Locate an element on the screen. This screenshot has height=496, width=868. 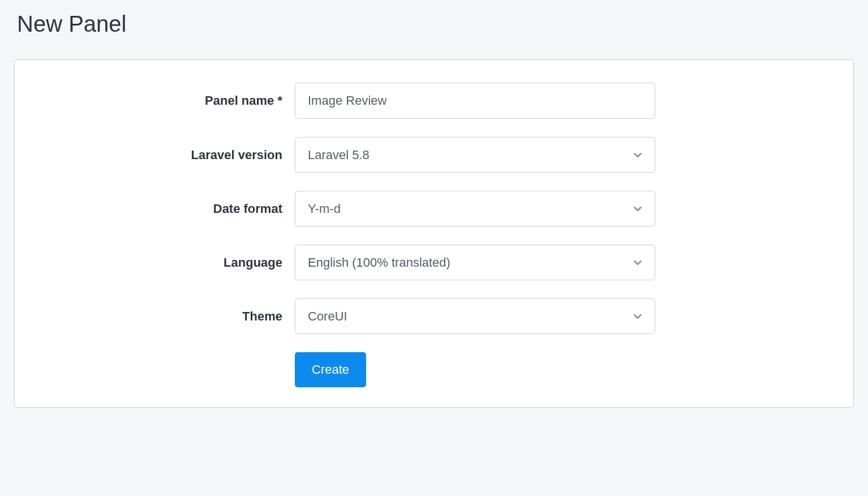
panel-name-label: Panel name * is located at coordinates (165, 101).